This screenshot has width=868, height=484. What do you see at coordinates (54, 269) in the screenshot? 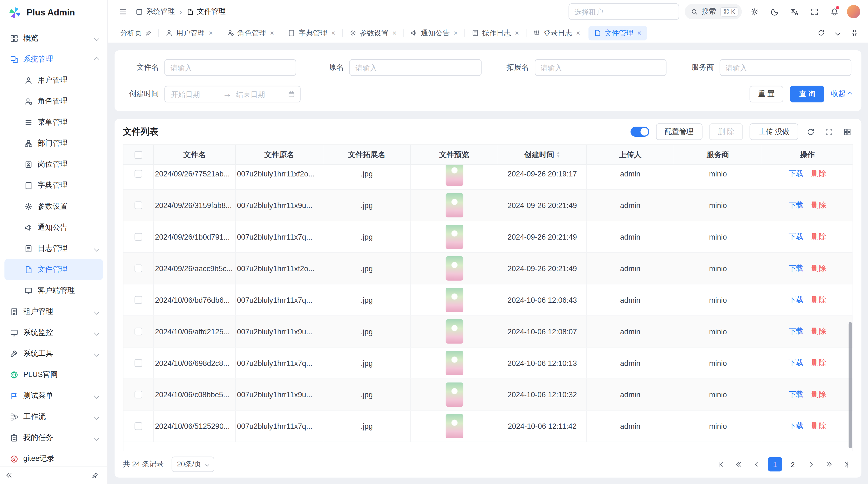
I see `sidebar-item-files: 文件管理` at bounding box center [54, 269].